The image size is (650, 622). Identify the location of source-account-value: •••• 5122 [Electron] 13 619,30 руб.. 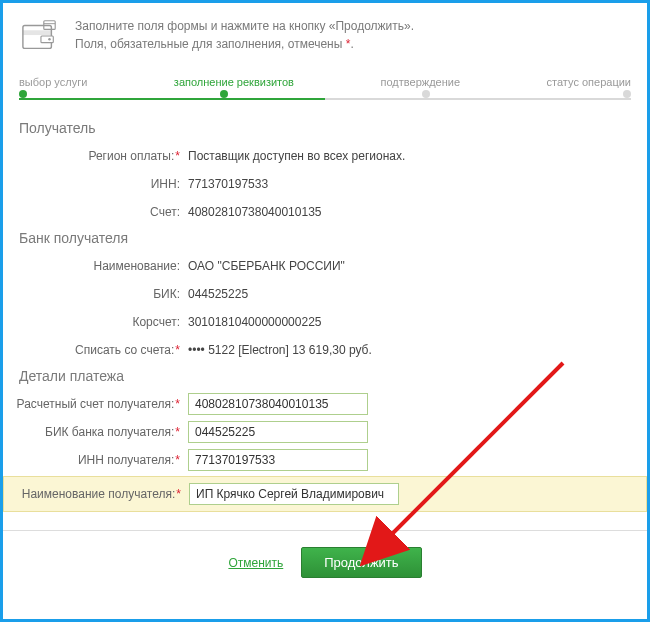
(280, 350).